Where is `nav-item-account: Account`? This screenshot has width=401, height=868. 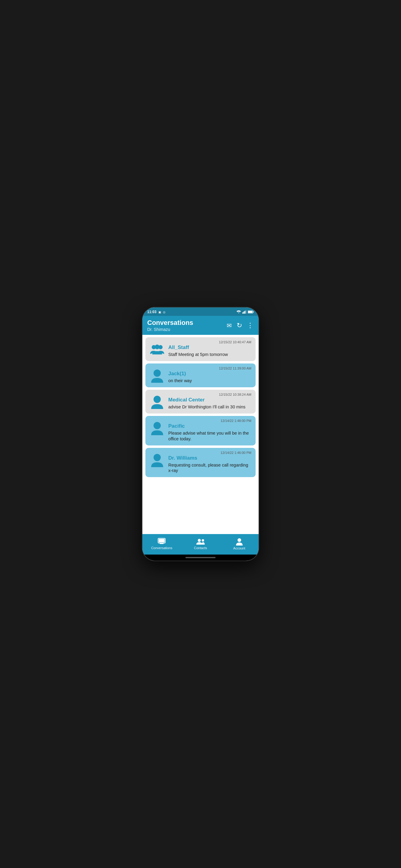
nav-item-account: Account is located at coordinates (239, 544).